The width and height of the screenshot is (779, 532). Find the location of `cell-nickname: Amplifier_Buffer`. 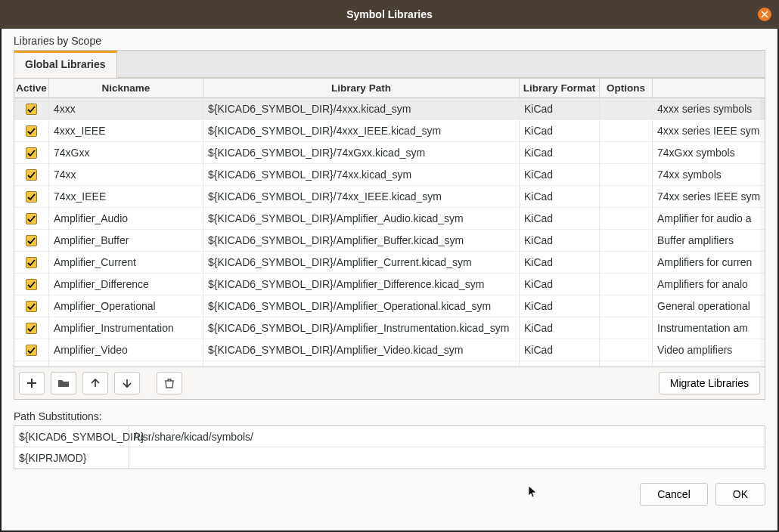

cell-nickname: Amplifier_Buffer is located at coordinates (126, 240).